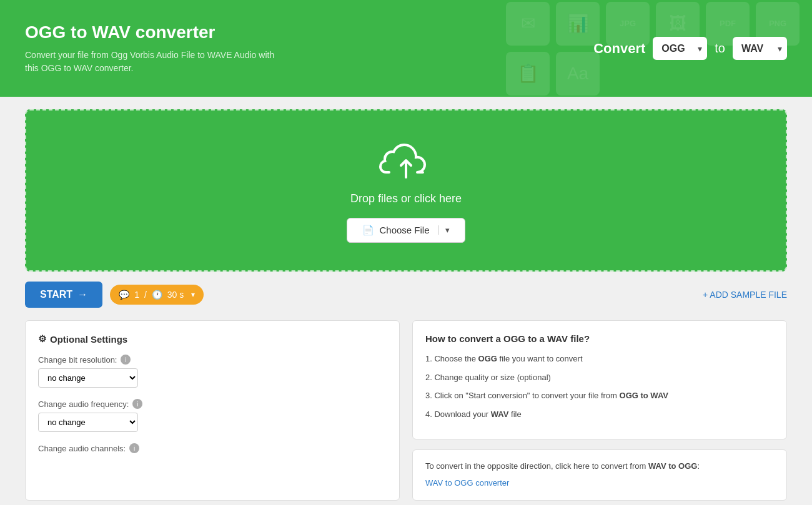  What do you see at coordinates (680, 49) in the screenshot?
I see `from-format-wrapper: OGG MP3 WAV FLAC AAC` at bounding box center [680, 49].